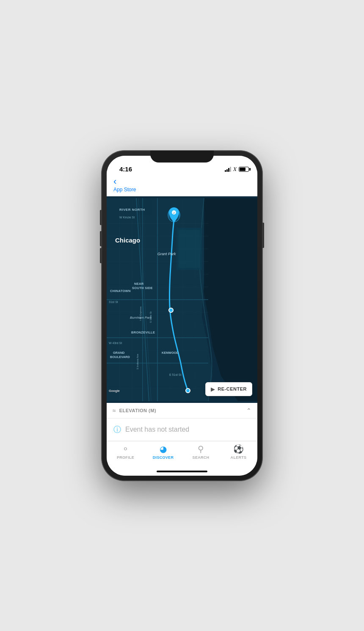 Image resolution: width=364 pixels, height=631 pixels. What do you see at coordinates (135, 411) in the screenshot?
I see `elevation-left: ≈ ELEVATION (m)` at bounding box center [135, 411].